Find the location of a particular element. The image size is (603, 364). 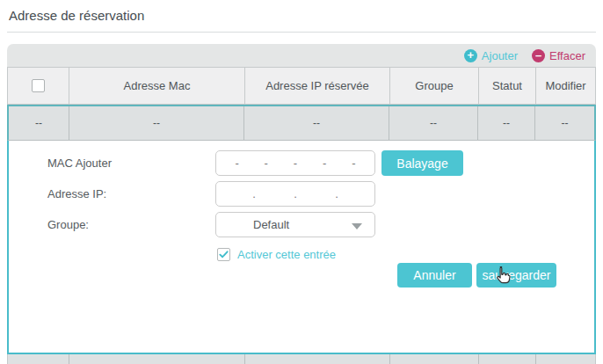

delete-button: – Effacer is located at coordinates (559, 56).